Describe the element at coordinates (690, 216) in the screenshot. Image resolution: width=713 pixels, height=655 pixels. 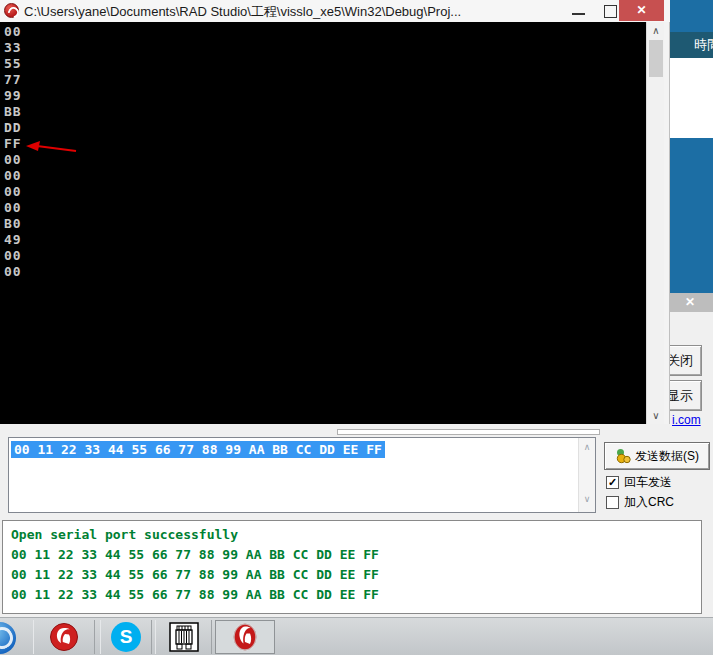
I see `background-window-body` at that location.